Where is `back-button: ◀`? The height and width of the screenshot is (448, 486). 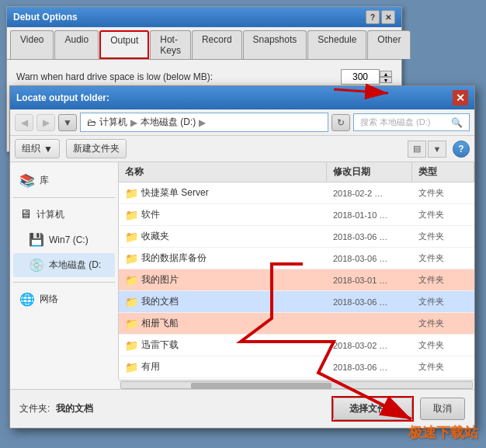
back-button: ◀ is located at coordinates (24, 123).